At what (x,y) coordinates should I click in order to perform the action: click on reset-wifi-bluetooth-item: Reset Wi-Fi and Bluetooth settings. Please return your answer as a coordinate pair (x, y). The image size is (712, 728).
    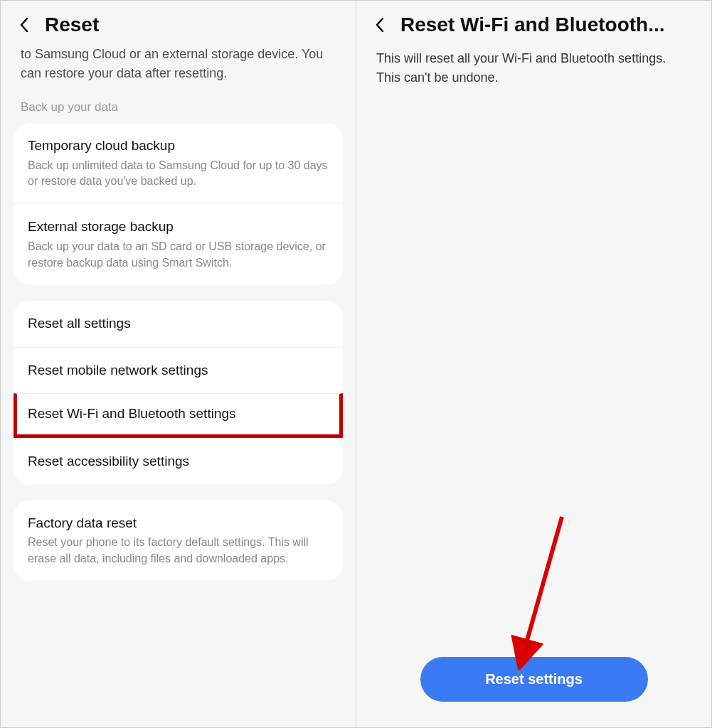
    Looking at the image, I should click on (178, 415).